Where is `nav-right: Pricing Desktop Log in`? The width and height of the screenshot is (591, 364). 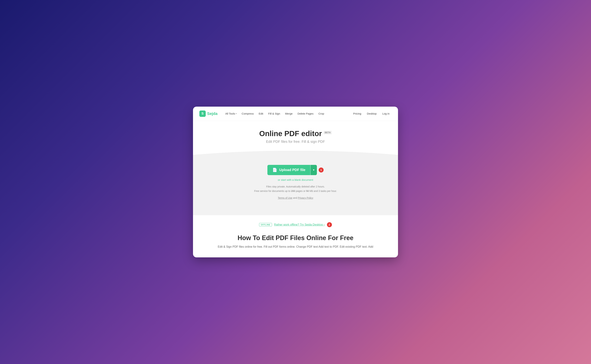 nav-right: Pricing Desktop Log in is located at coordinates (371, 114).